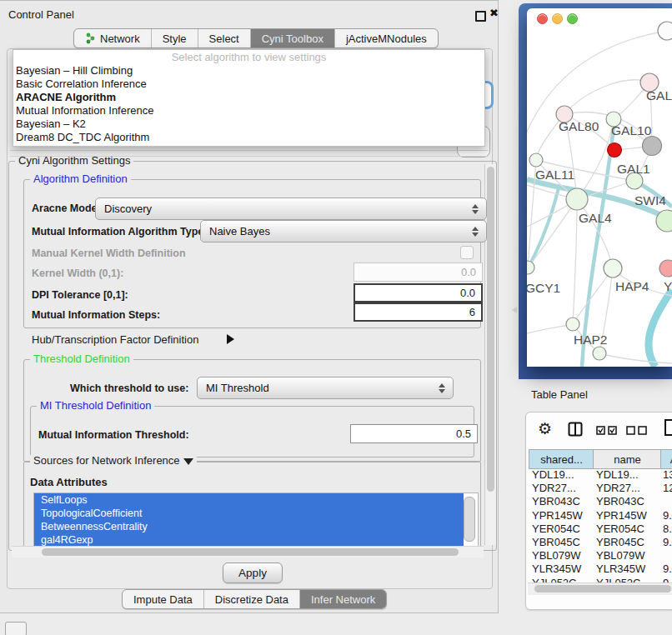  Describe the element at coordinates (250, 552) in the screenshot. I see `settings-horizontal-scrollbar-thumb` at that location.